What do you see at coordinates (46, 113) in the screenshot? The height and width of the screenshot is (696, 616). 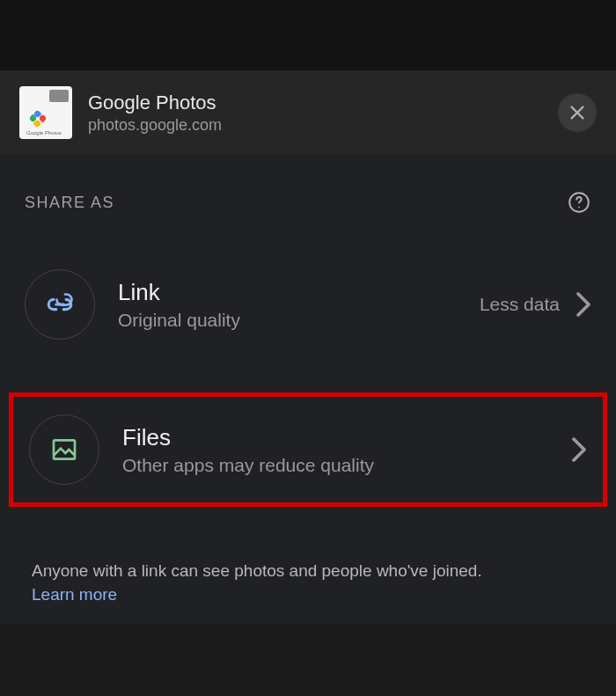 I see `photo-thumbnail: Google Photos` at bounding box center [46, 113].